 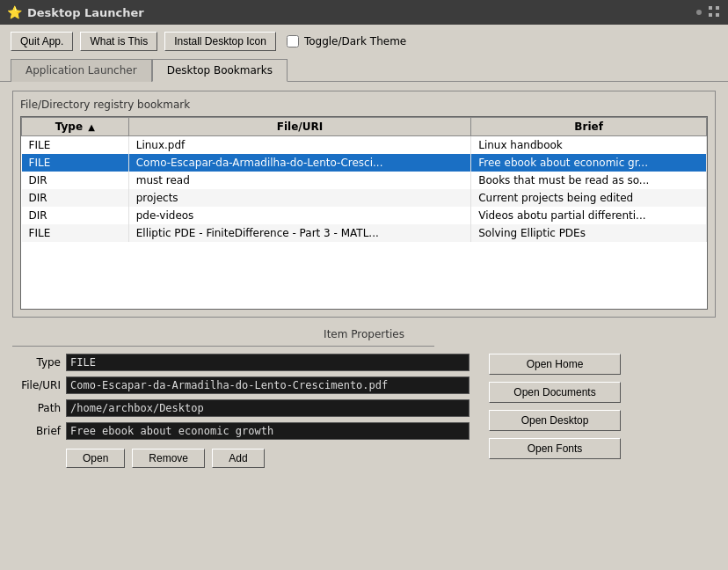 What do you see at coordinates (267, 408) in the screenshot?
I see `path-input` at bounding box center [267, 408].